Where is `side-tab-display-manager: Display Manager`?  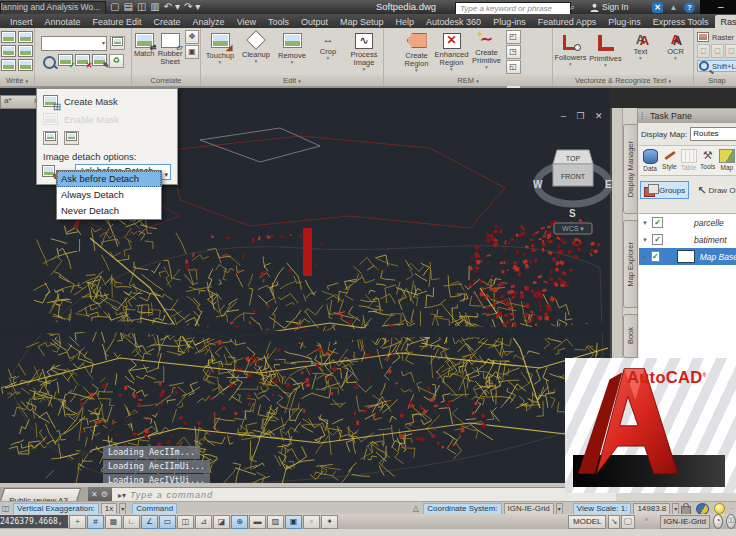
side-tab-display-manager: Display Manager is located at coordinates (630, 169).